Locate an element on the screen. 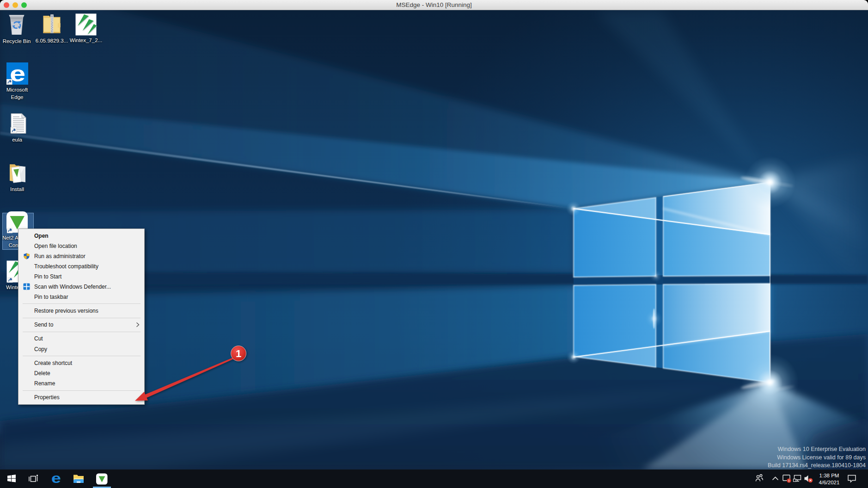 The image size is (868, 488). svg-text: e is located at coordinates (56, 478).